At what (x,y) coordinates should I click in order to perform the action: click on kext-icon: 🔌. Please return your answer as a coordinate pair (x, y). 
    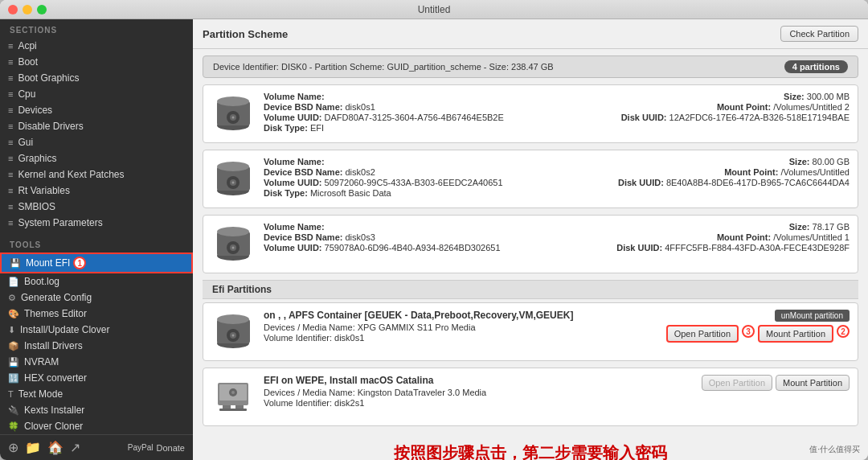
    Looking at the image, I should click on (14, 410).